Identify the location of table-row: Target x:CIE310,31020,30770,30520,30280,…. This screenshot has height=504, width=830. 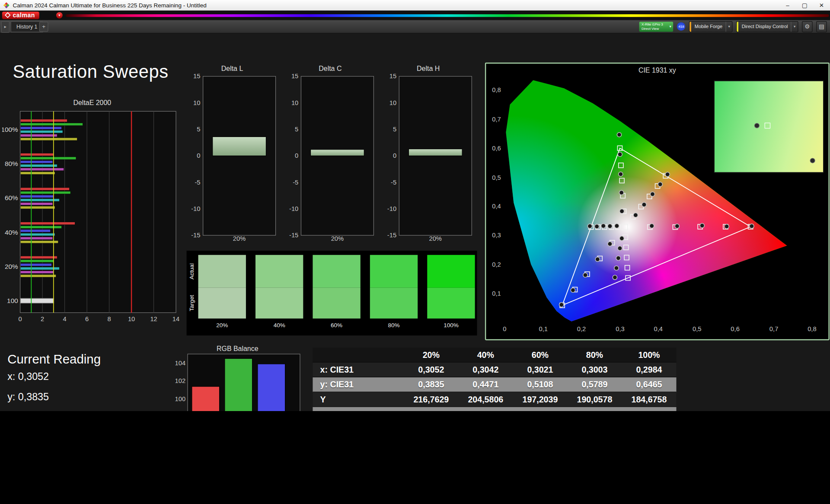
(495, 409).